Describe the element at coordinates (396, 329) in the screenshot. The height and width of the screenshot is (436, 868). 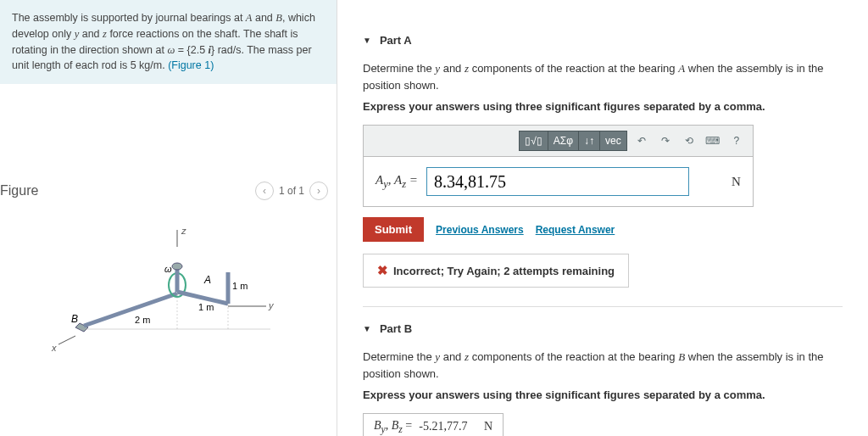
I see `part-b-title: Part B` at that location.